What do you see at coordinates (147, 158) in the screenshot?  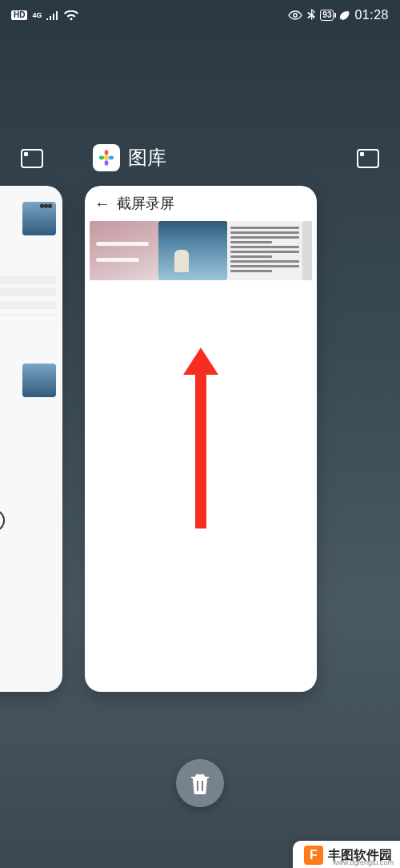 I see `app-title: 图库` at bounding box center [147, 158].